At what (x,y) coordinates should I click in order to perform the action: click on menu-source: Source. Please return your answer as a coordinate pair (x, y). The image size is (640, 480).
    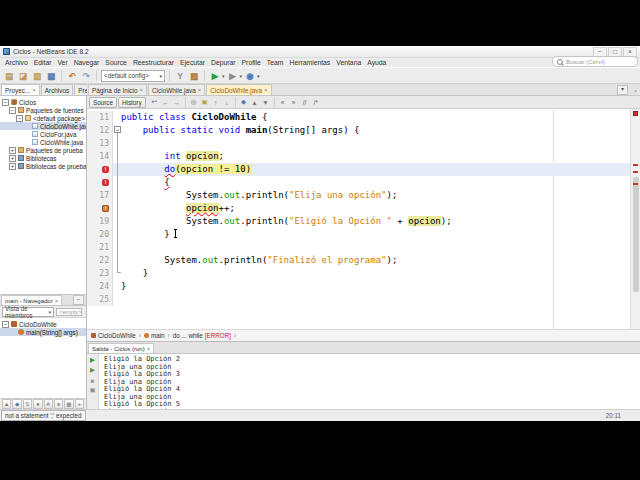
    Looking at the image, I should click on (116, 62).